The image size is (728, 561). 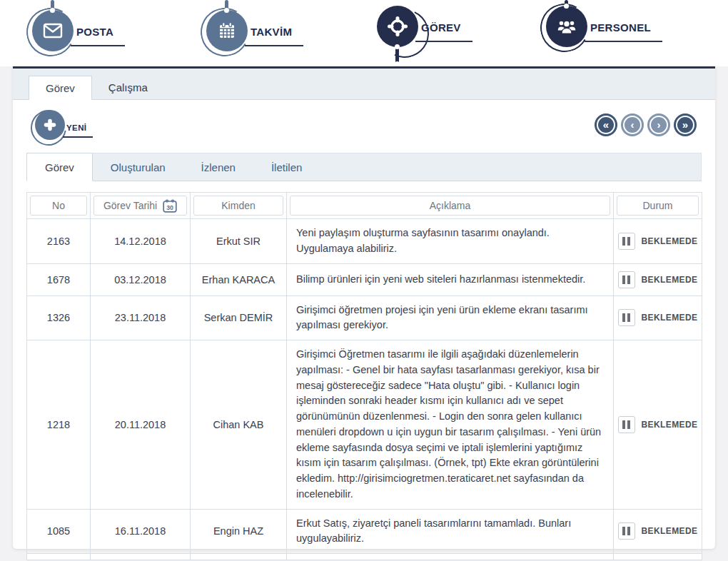 What do you see at coordinates (287, 167) in the screenshot?
I see `subtab-iletilen: İletilen` at bounding box center [287, 167].